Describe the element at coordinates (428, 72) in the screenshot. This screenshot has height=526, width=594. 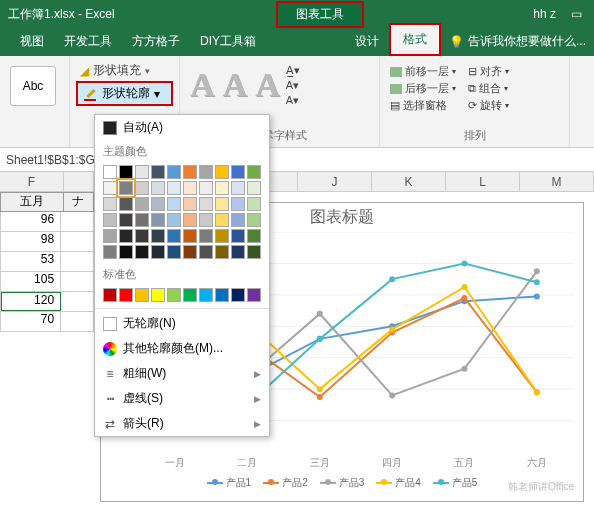
I see `bring-forward-button: 前移一层▾` at that location.